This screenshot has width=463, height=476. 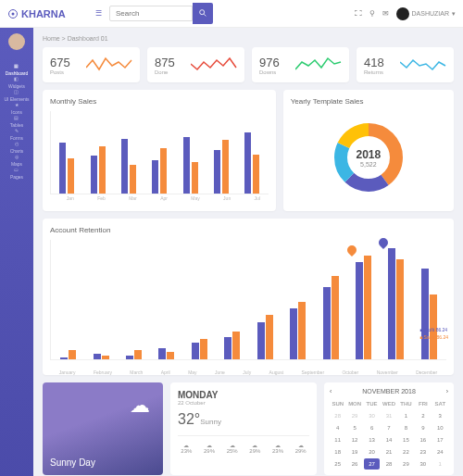 I want to click on cal-day: 6, so click(x=372, y=428).